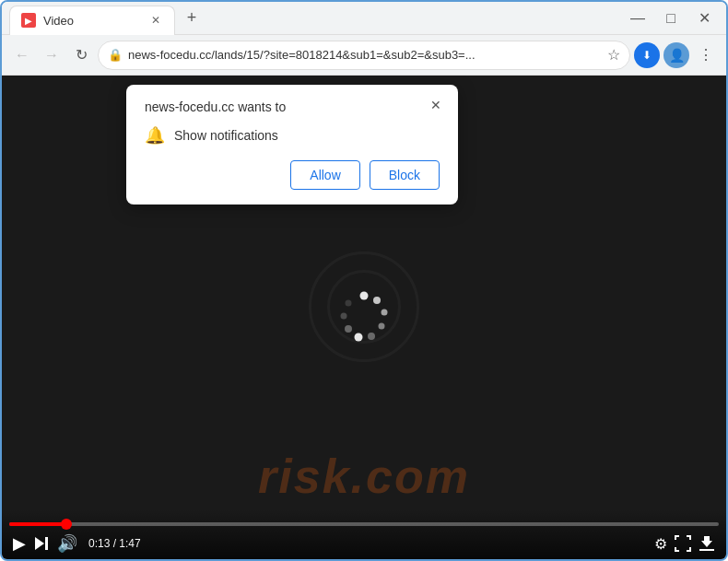  I want to click on url-bar: 🔒 news-focedu.cc/lands/15/?site=8018214&…, so click(364, 55).